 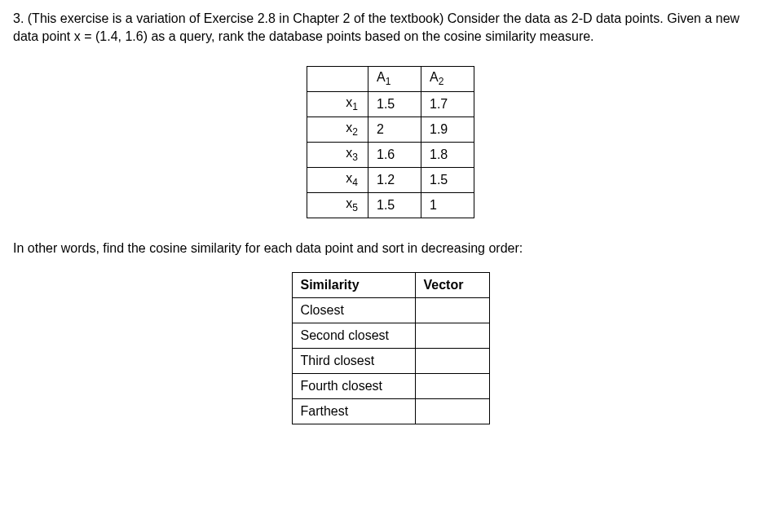 I want to click on table-row: x4 1.2 1.5, so click(x=391, y=179).